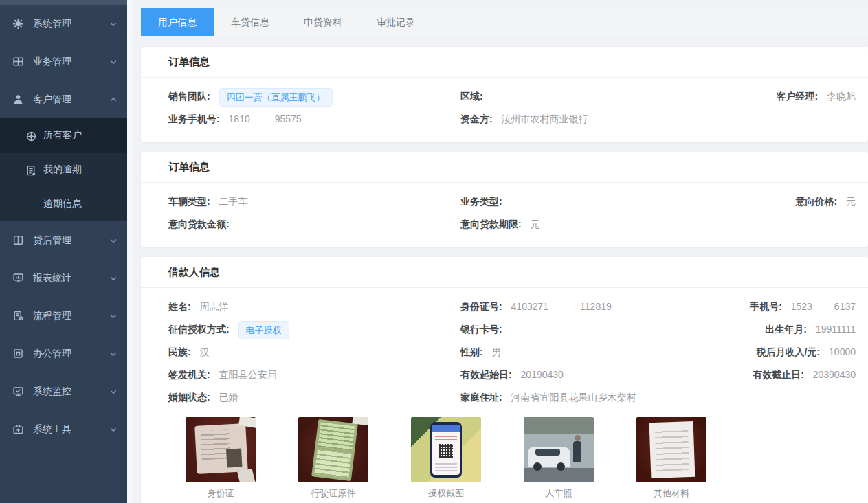 The image size is (868, 503). I want to click on vehicle-license-photo, so click(333, 449).